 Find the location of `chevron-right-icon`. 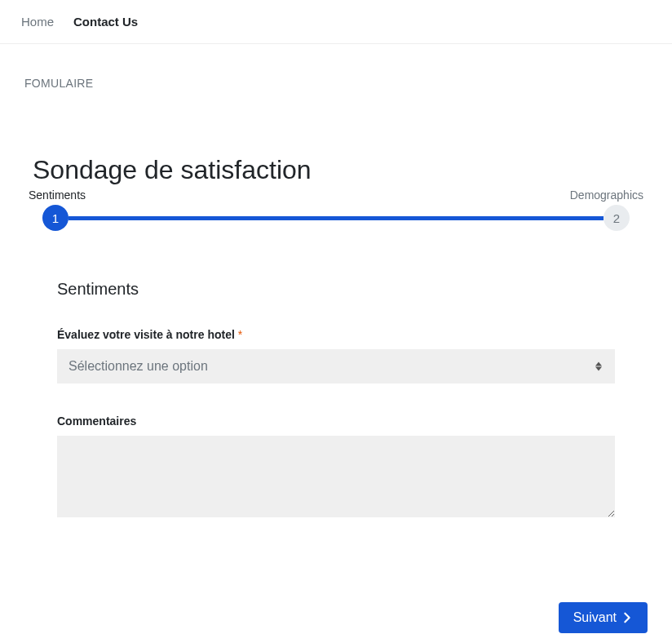

chevron-right-icon is located at coordinates (627, 618).